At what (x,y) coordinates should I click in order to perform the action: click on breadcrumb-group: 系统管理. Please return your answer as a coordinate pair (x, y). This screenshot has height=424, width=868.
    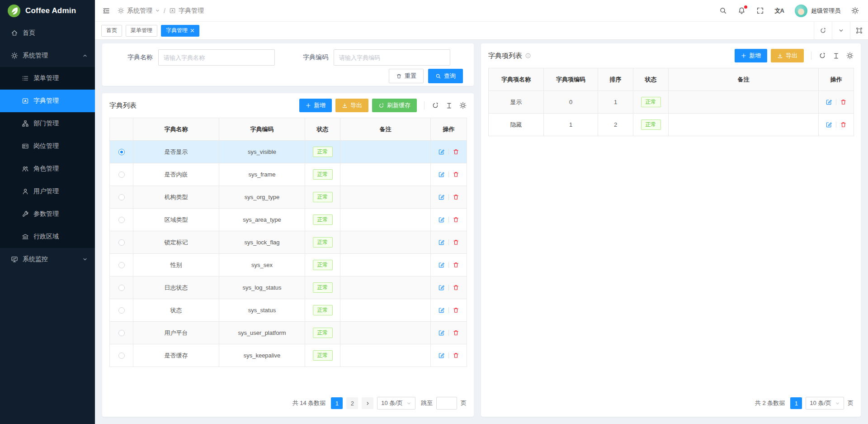
    Looking at the image, I should click on (140, 11).